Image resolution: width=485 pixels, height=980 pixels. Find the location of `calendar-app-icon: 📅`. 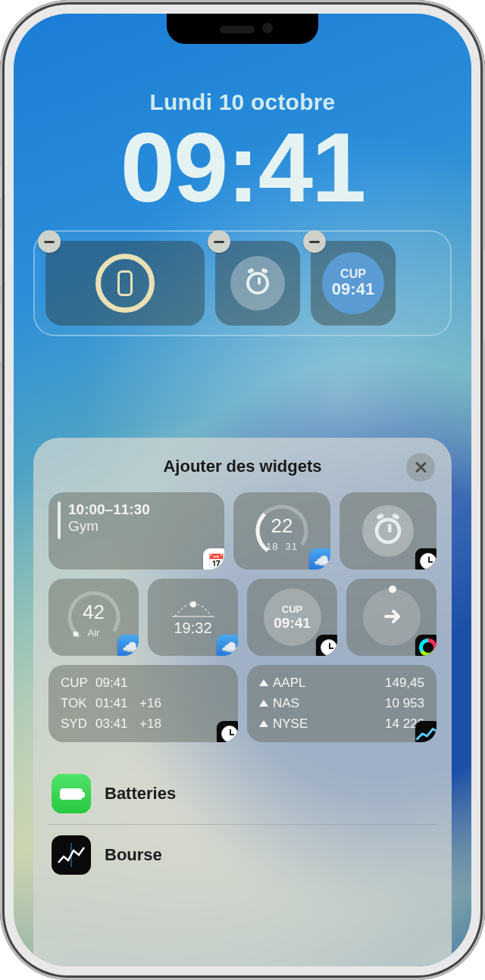

calendar-app-icon: 📅 is located at coordinates (214, 559).